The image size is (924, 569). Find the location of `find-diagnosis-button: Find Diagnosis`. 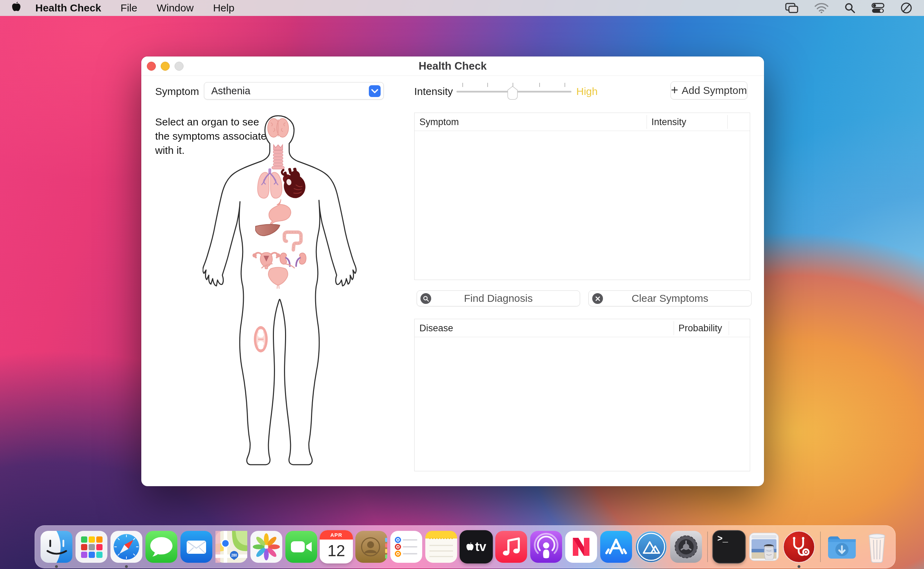

find-diagnosis-button: Find Diagnosis is located at coordinates (499, 298).